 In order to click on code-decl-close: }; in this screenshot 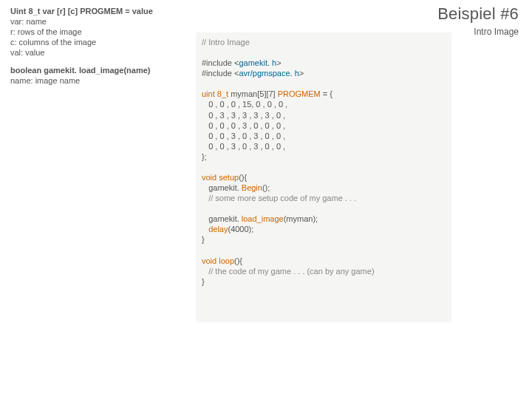, I will do `click(204, 157)`.